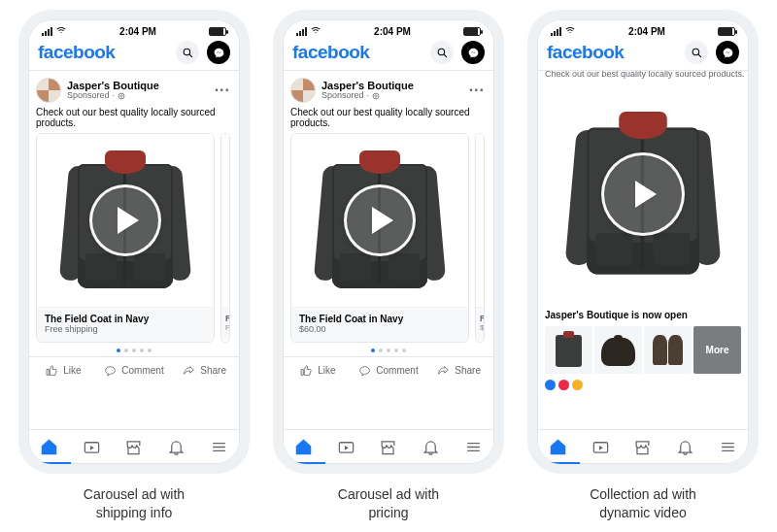  Describe the element at coordinates (121, 96) in the screenshot. I see `globe-icon` at that location.